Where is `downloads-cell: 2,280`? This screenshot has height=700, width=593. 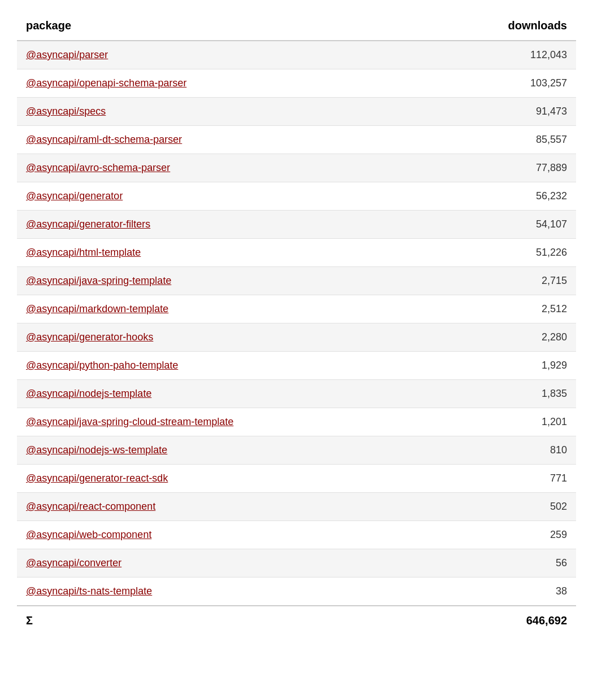
downloads-cell: 2,280 is located at coordinates (505, 338).